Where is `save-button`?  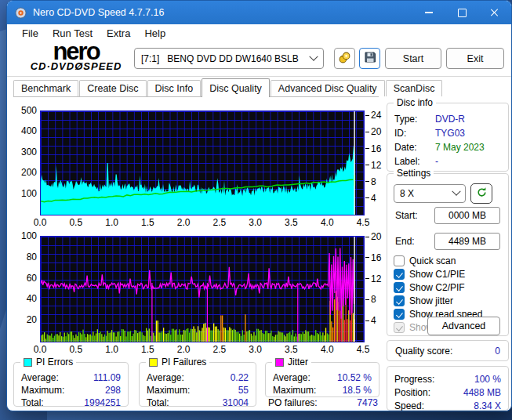
save-button is located at coordinates (370, 58).